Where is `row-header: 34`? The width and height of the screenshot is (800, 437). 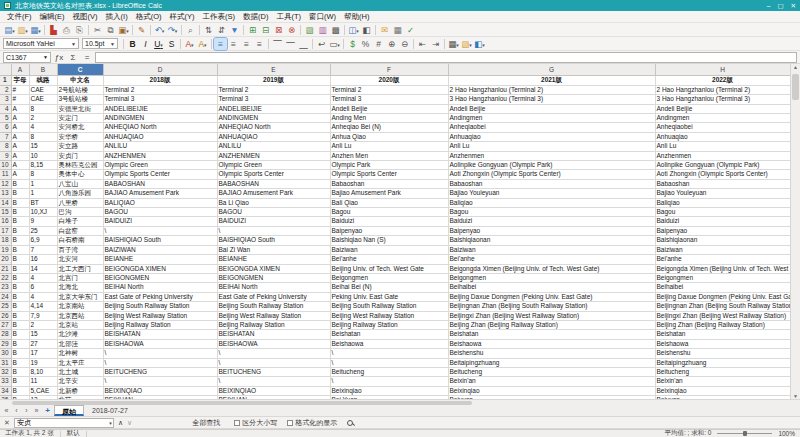 row-header: 34 is located at coordinates (6, 390).